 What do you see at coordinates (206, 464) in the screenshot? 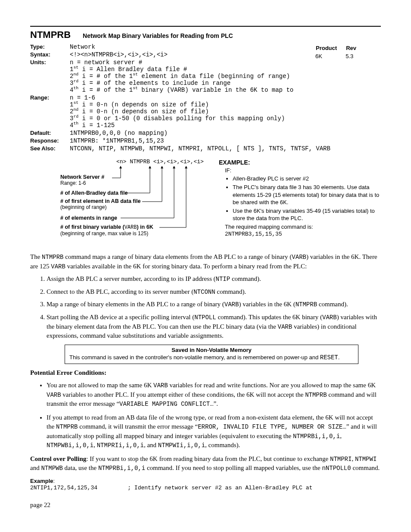
I see `polling-paragraph: Control over Polling: If you want to sto…` at bounding box center [206, 464].